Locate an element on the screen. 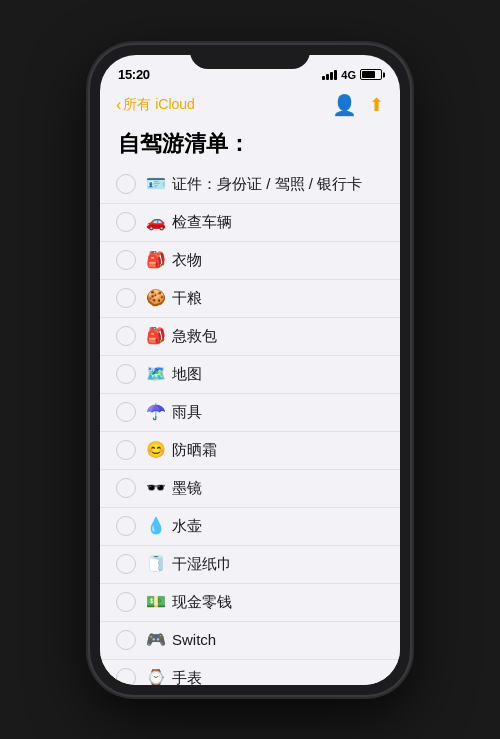 The width and height of the screenshot is (500, 739). item-text: 手表 is located at coordinates (187, 676).